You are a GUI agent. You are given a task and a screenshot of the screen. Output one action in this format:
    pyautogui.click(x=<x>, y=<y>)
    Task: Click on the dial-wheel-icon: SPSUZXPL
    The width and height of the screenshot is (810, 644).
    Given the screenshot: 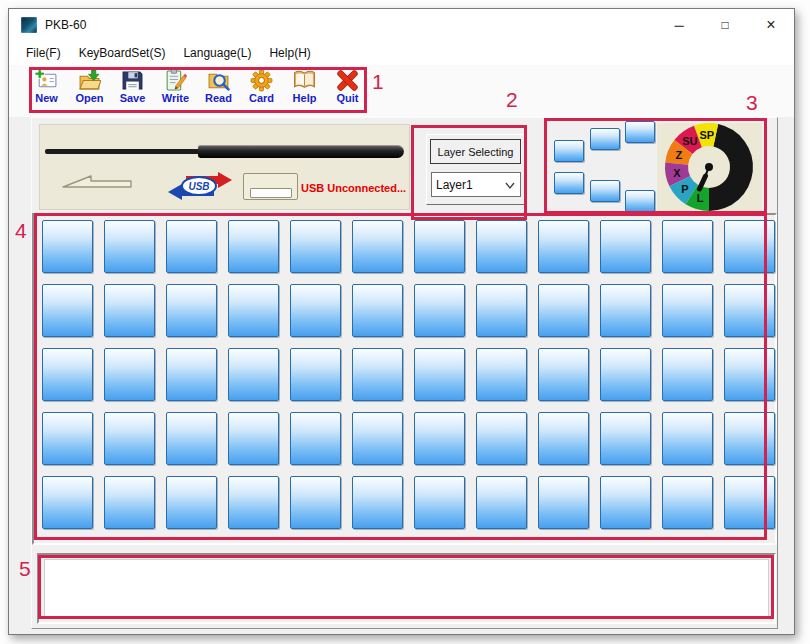 What is the action you would take?
    pyautogui.click(x=710, y=168)
    